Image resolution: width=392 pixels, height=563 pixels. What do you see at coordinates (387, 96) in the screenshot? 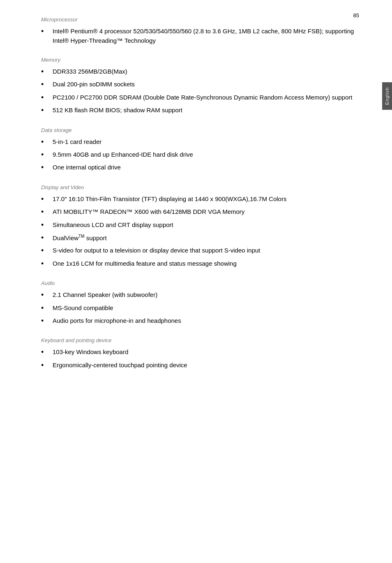
I see `side-tab-label: English` at bounding box center [387, 96].